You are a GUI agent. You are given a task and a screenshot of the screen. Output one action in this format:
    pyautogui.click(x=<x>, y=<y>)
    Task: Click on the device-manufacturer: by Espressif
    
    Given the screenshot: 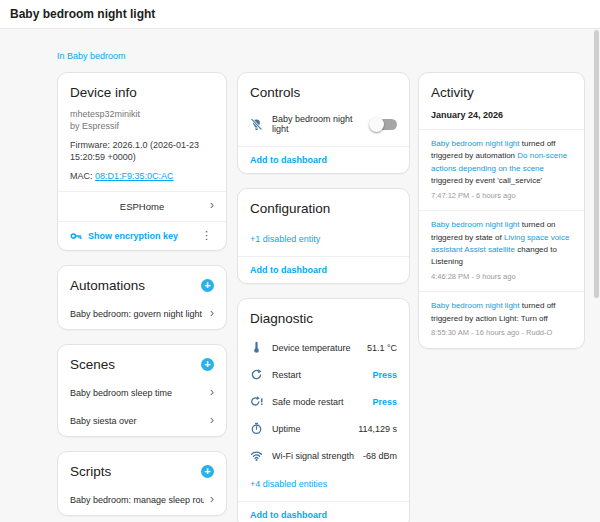 What is the action you would take?
    pyautogui.click(x=142, y=126)
    